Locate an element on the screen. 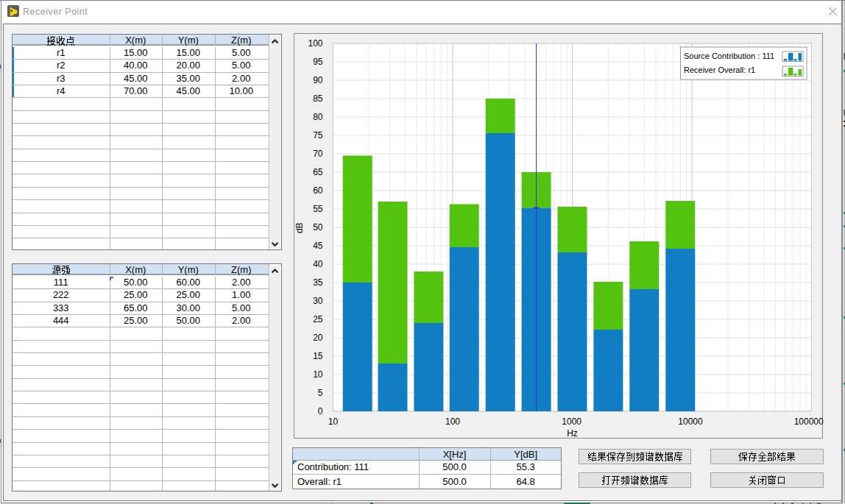 The height and width of the screenshot is (504, 845). svg-text: 70 is located at coordinates (318, 154).